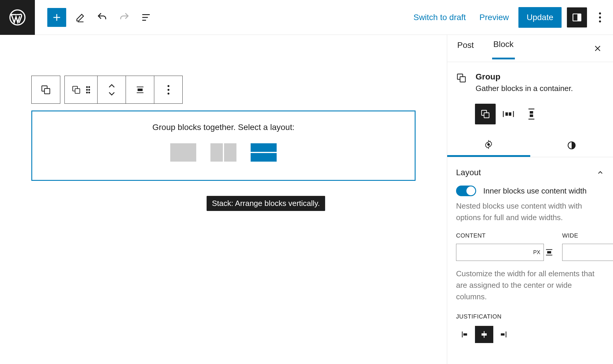  What do you see at coordinates (440, 17) in the screenshot?
I see `switch-to-draft-button: Switch to draft` at bounding box center [440, 17].